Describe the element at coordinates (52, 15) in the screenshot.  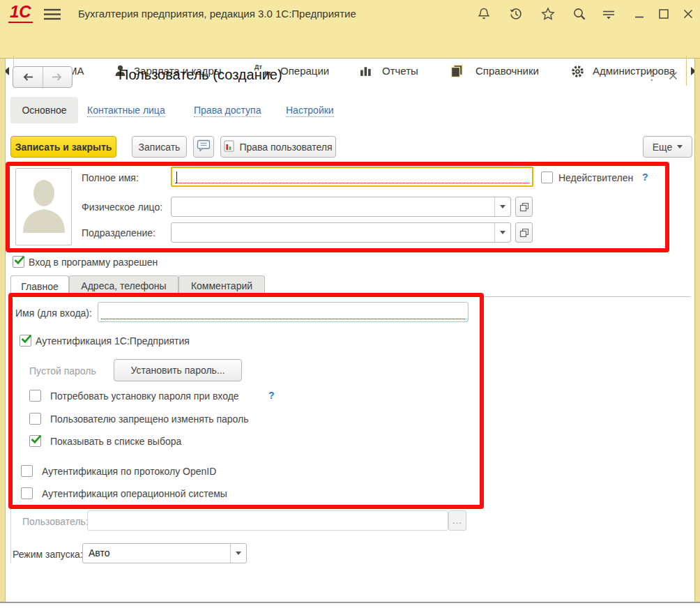
I see `main-menu-icon` at that location.